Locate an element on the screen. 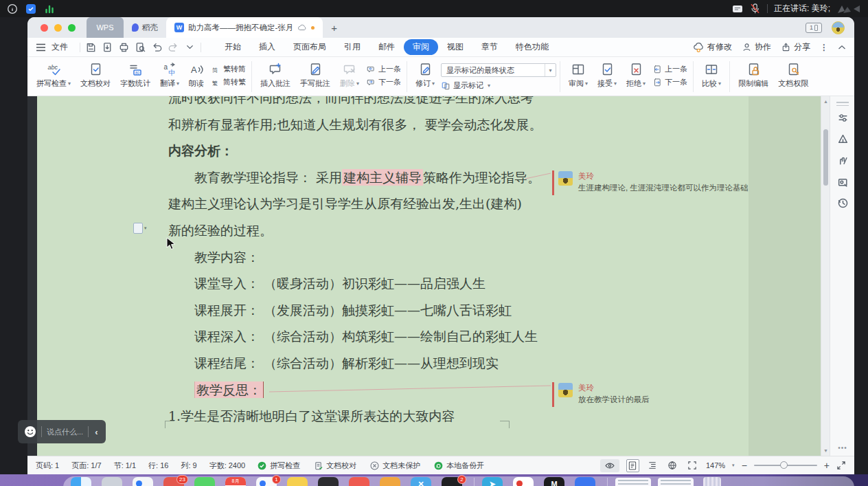 The width and height of the screenshot is (868, 486). panel-drag-handle is located at coordinates (843, 104).